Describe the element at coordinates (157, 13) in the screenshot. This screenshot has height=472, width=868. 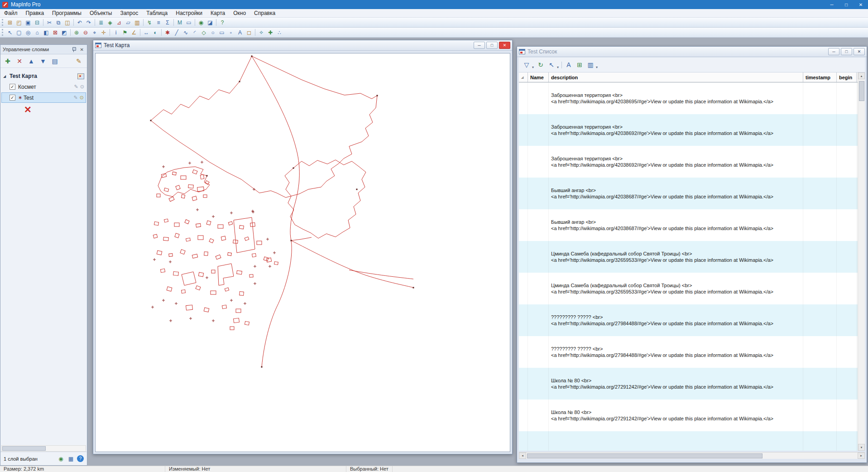
I see `menu-item-5: Таблица` at that location.